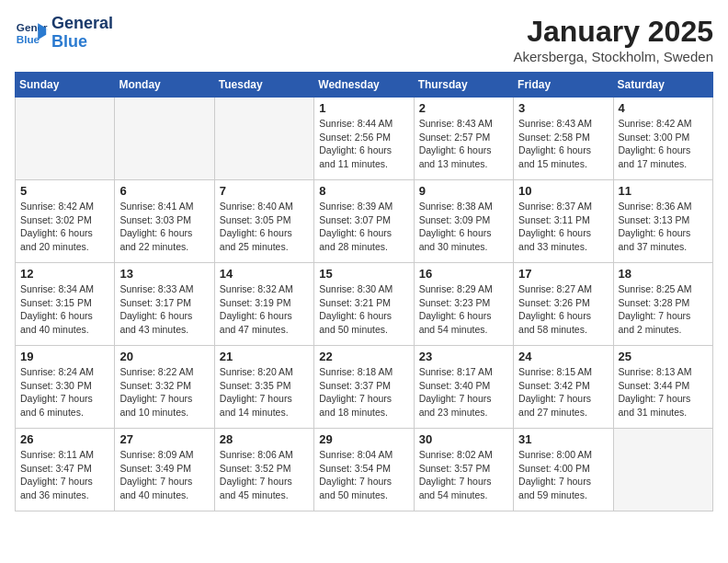 The height and width of the screenshot is (563, 728). I want to click on day-info: Sunrise: 8:18 AM Sunset: 3:37 PM Dayligh…, so click(364, 392).